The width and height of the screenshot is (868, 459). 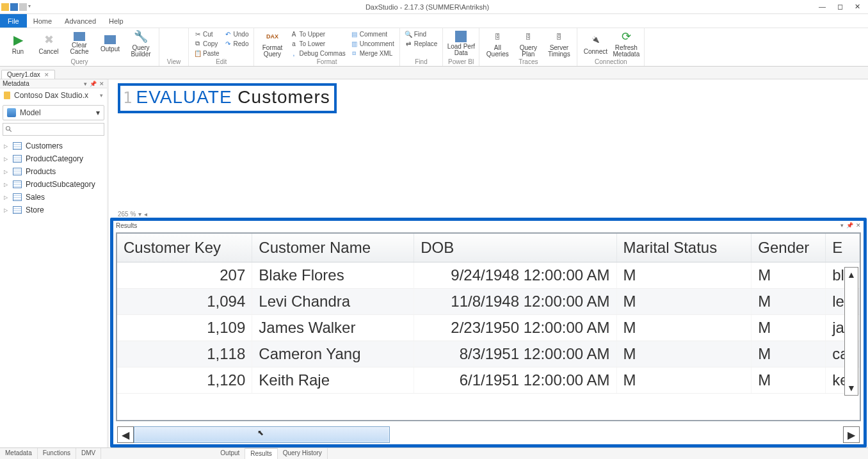 What do you see at coordinates (851, 275) in the screenshot?
I see `scroll-up-icon: ▲` at bounding box center [851, 275].